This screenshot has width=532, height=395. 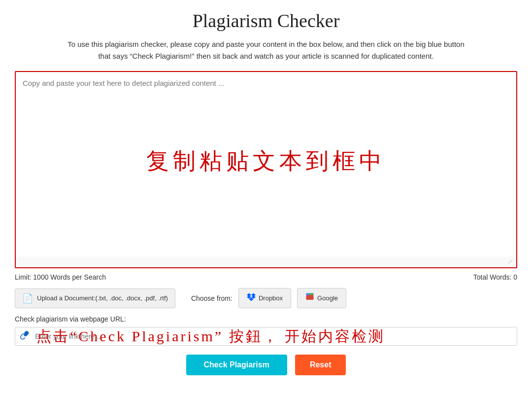 What do you see at coordinates (265, 298) in the screenshot?
I see `dropbox-button: Dropbox` at bounding box center [265, 298].